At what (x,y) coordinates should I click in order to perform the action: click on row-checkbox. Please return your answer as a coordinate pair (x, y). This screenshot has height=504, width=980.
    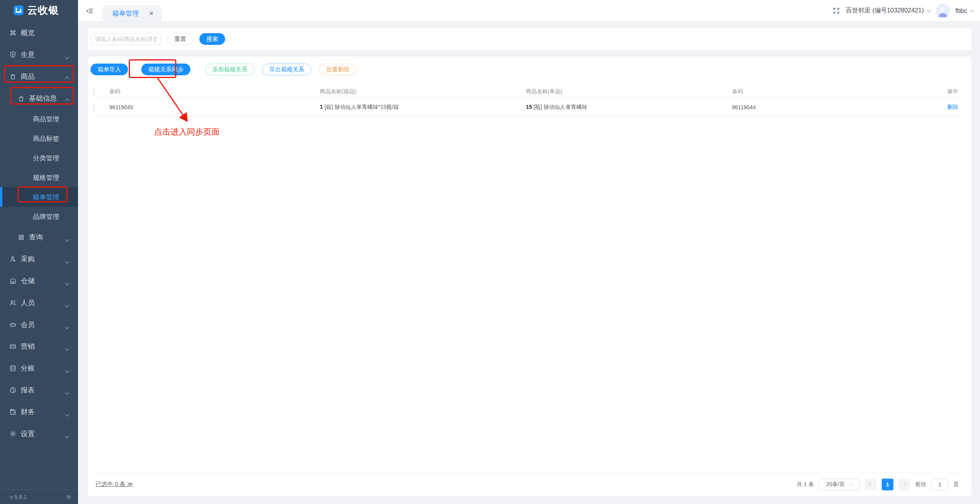
    Looking at the image, I should click on (94, 107).